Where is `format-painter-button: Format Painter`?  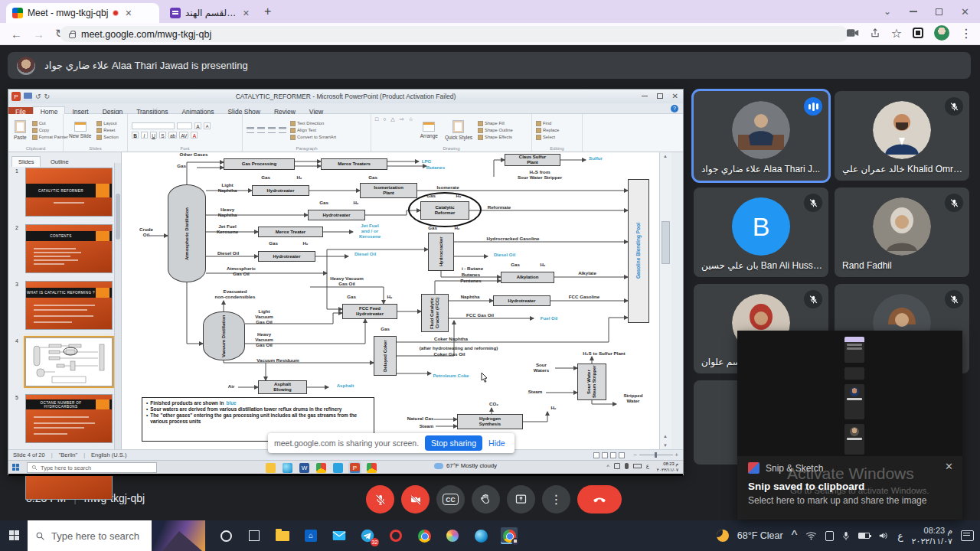 format-painter-button: Format Painter is located at coordinates (51, 138).